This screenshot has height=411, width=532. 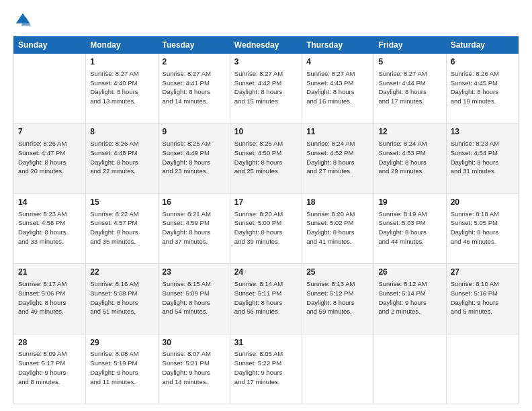 What do you see at coordinates (194, 157) in the screenshot?
I see `day-info: Sunrise: 8:25 AM Sunset: 4:49 PM Dayligh…` at bounding box center [194, 157].